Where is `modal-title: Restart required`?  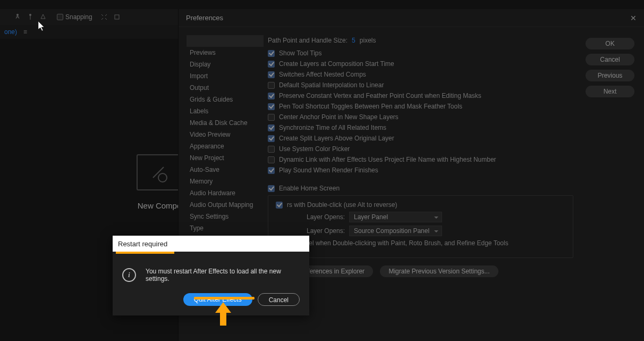
modal-title: Restart required is located at coordinates (142, 244).